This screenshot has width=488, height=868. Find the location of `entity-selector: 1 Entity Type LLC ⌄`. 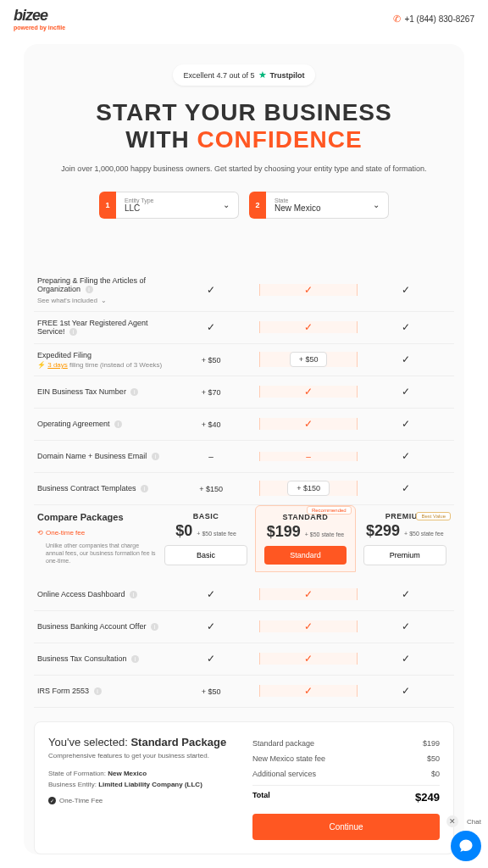

entity-selector: 1 Entity Type LLC ⌄ is located at coordinates (169, 205).